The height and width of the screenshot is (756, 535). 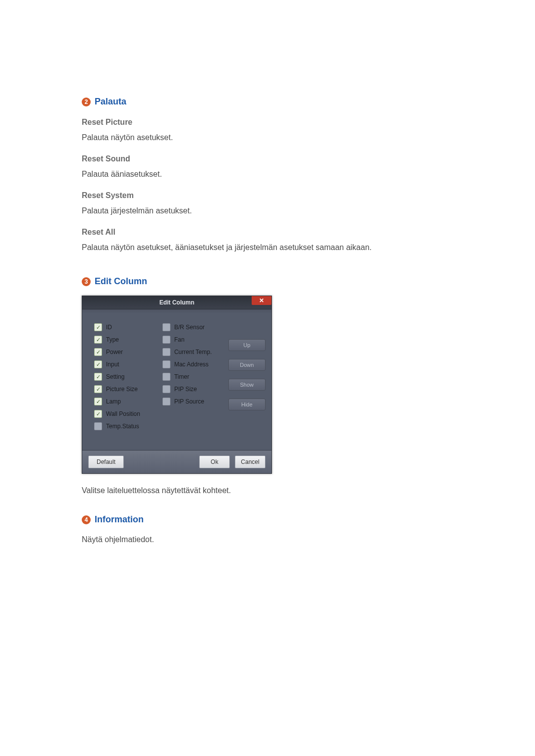 I want to click on badge-icon: 2, so click(x=86, y=102).